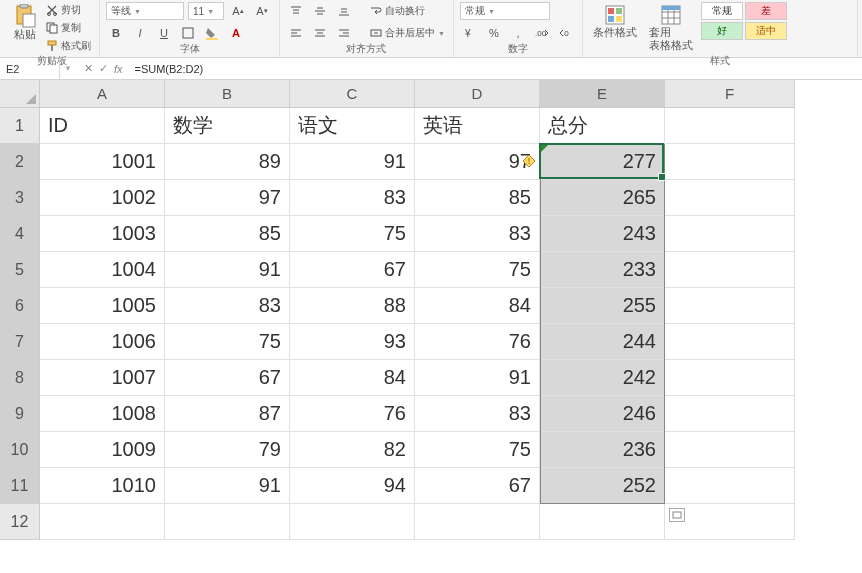  What do you see at coordinates (102, 270) in the screenshot?
I see `cell-A5: 1004` at bounding box center [102, 270].